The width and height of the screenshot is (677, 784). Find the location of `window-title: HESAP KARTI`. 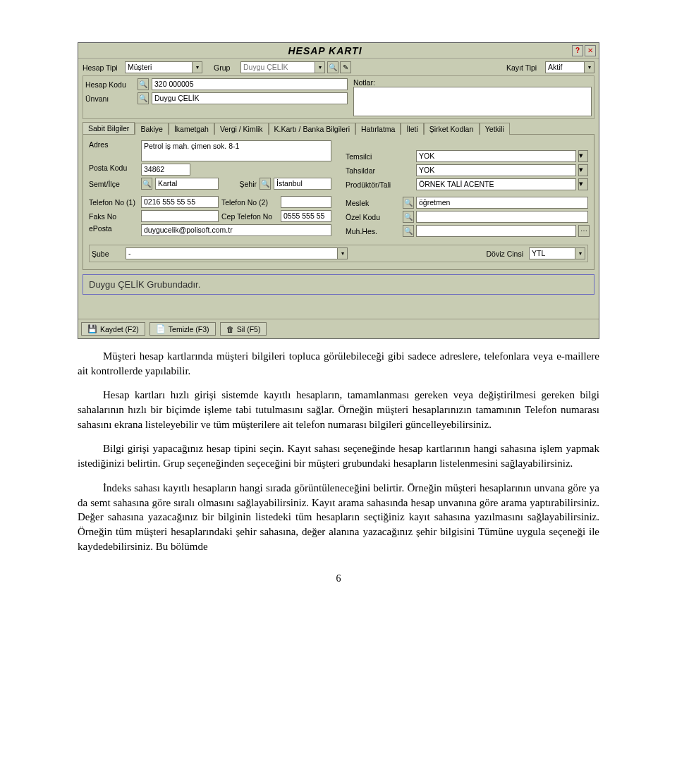

window-title: HESAP KARTI is located at coordinates (325, 51).